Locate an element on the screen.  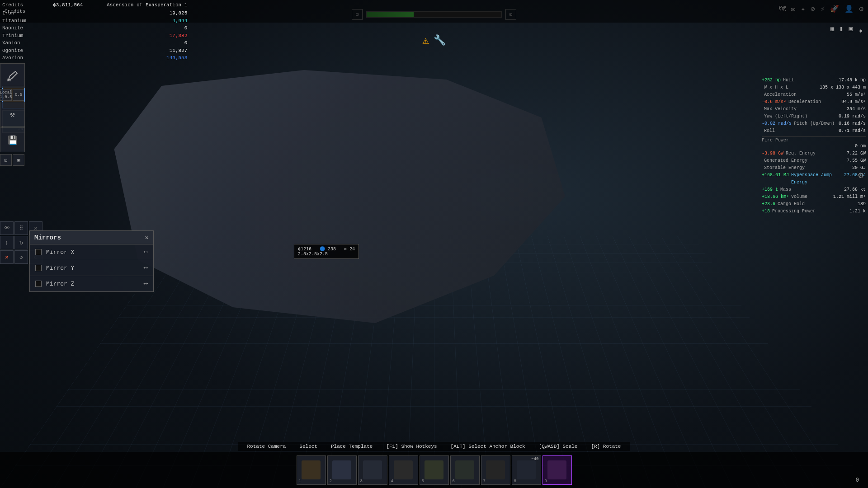
req-value: 7.22 GW is located at coordinates (856, 154).